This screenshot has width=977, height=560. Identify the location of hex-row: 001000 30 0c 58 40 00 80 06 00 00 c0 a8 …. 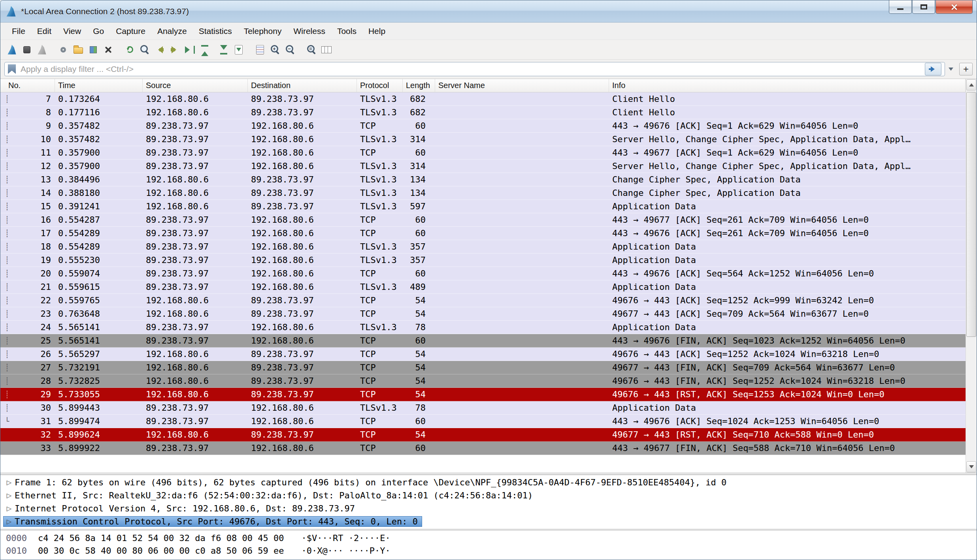
(491, 551).